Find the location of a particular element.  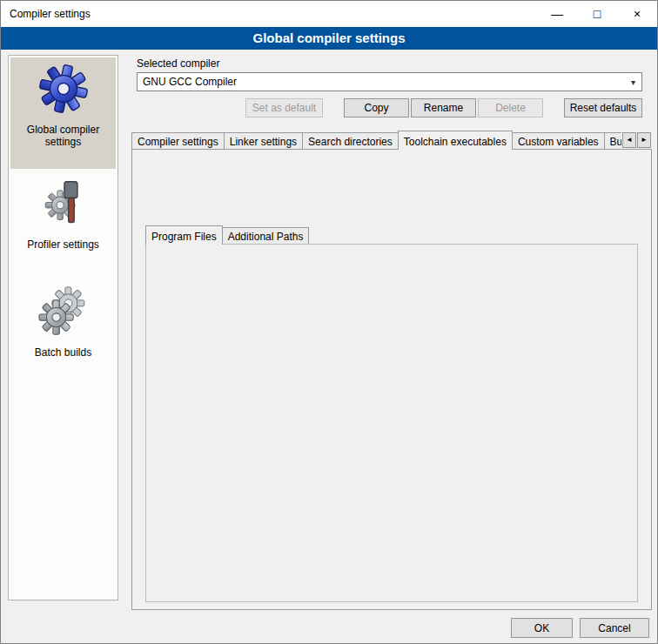

window-controls: — □ × is located at coordinates (597, 14).